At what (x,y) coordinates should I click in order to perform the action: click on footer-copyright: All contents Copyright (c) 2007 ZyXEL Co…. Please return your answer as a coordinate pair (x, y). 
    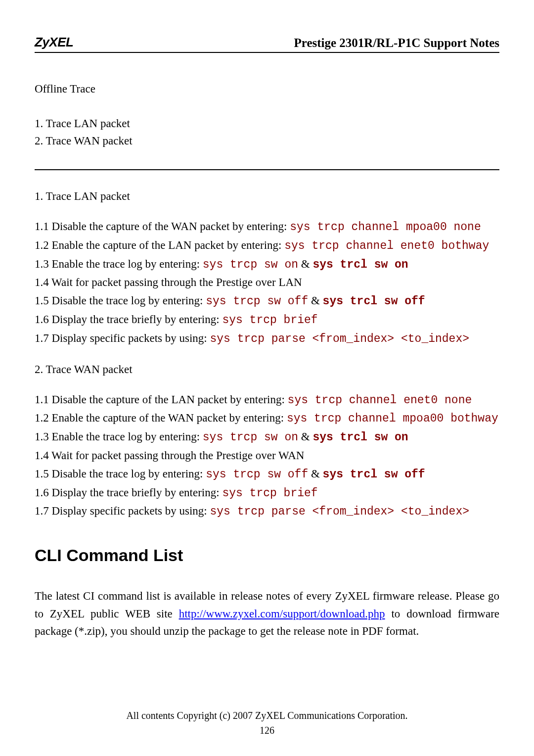
    Looking at the image, I should click on (267, 715).